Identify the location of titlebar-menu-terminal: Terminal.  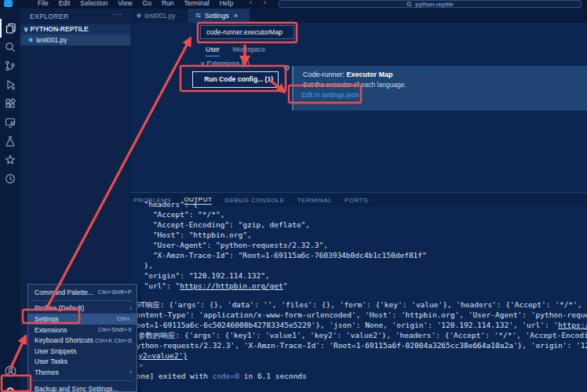
(197, 3).